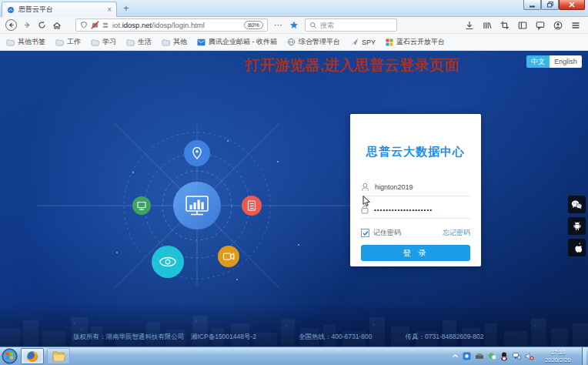 This screenshot has height=365, width=588. Describe the element at coordinates (505, 25) in the screenshot. I see `crop-icon` at that location.